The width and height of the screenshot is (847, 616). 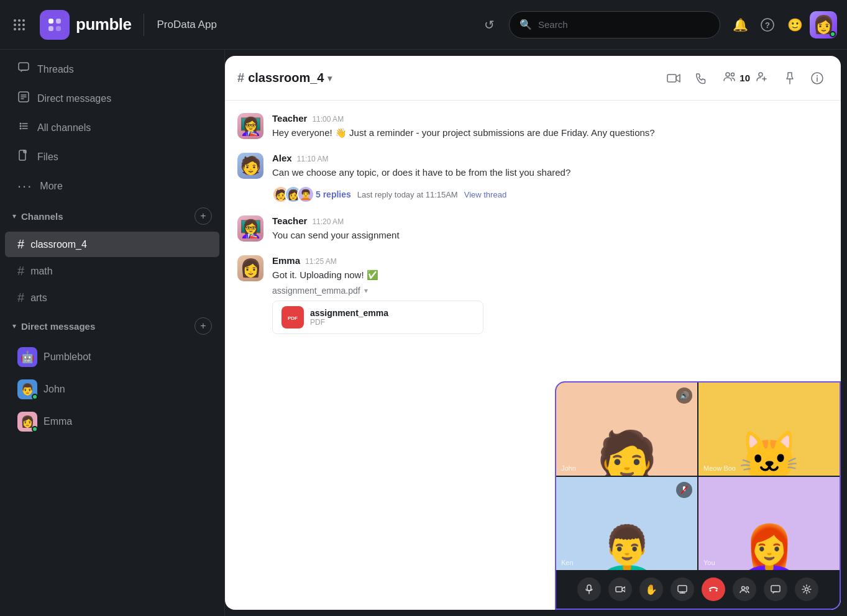 What do you see at coordinates (620, 589) in the screenshot?
I see `vc-camera-button` at bounding box center [620, 589].